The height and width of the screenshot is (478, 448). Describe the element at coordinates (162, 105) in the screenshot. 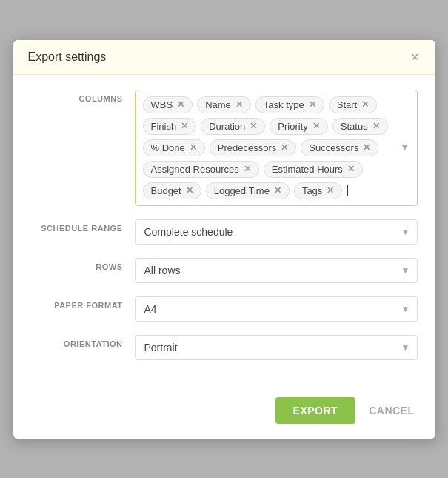

I see `tag-label: WBS` at that location.